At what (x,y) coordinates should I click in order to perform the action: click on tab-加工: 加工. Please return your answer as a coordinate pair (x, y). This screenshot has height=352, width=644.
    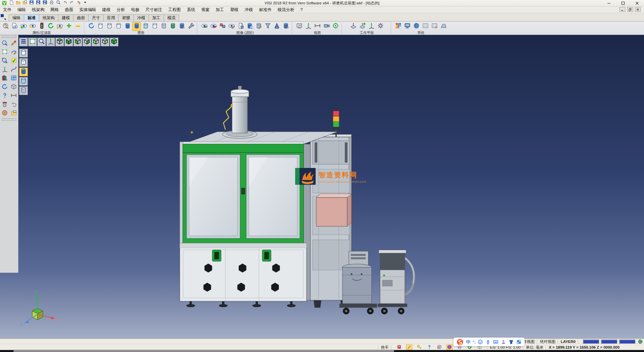
    Looking at the image, I should click on (156, 18).